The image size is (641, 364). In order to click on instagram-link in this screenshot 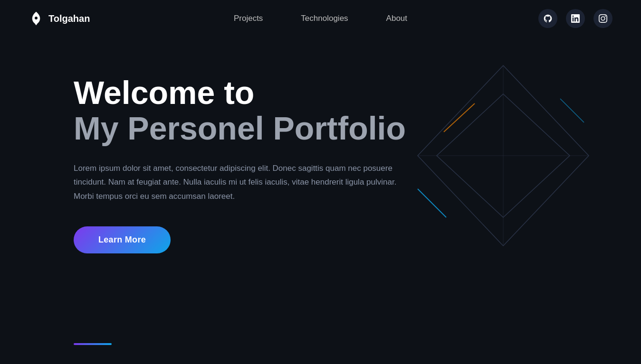, I will do `click(603, 19)`.